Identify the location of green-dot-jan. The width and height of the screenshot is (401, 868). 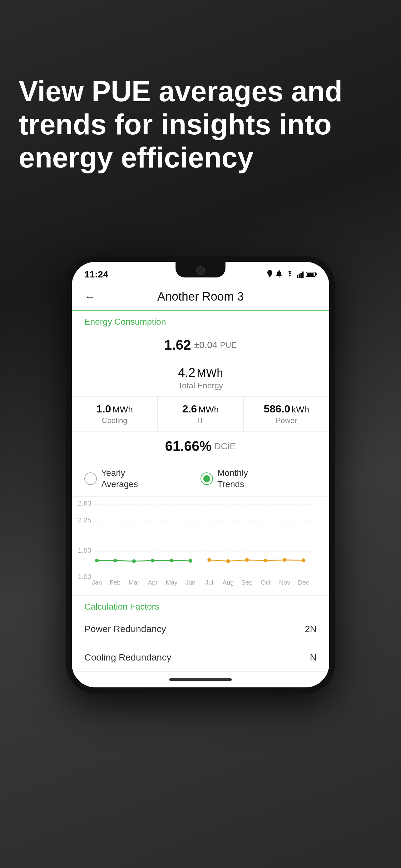
(97, 561).